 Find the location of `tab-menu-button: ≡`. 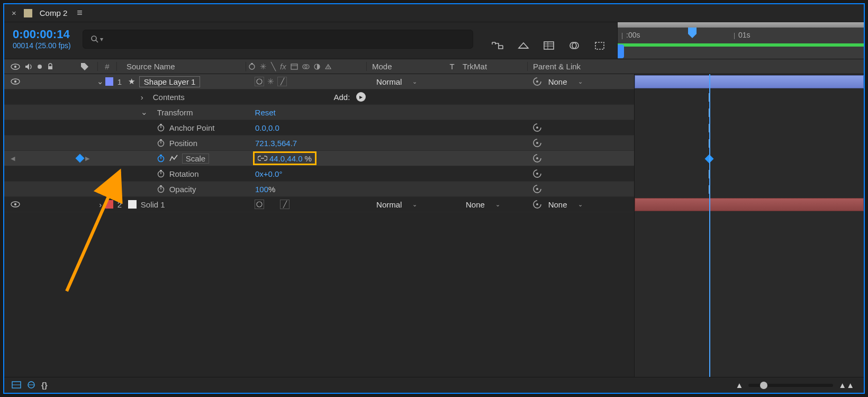

tab-menu-button: ≡ is located at coordinates (79, 13).